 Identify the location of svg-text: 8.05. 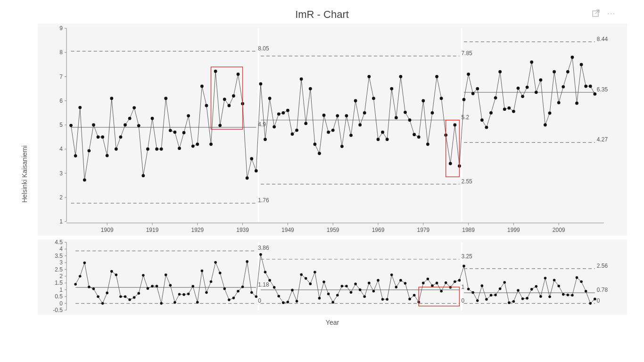
(264, 49).